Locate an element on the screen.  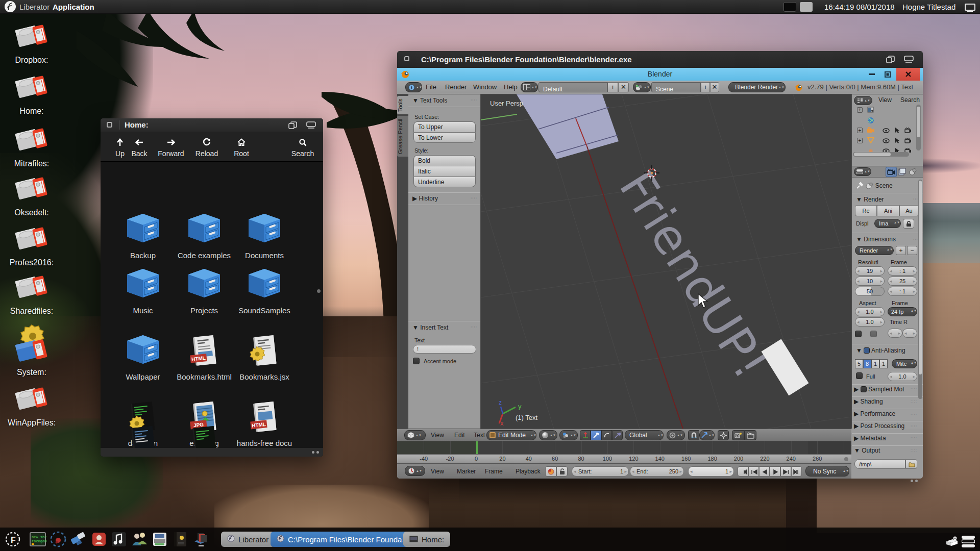
outliner-row is located at coordinates (888, 121).